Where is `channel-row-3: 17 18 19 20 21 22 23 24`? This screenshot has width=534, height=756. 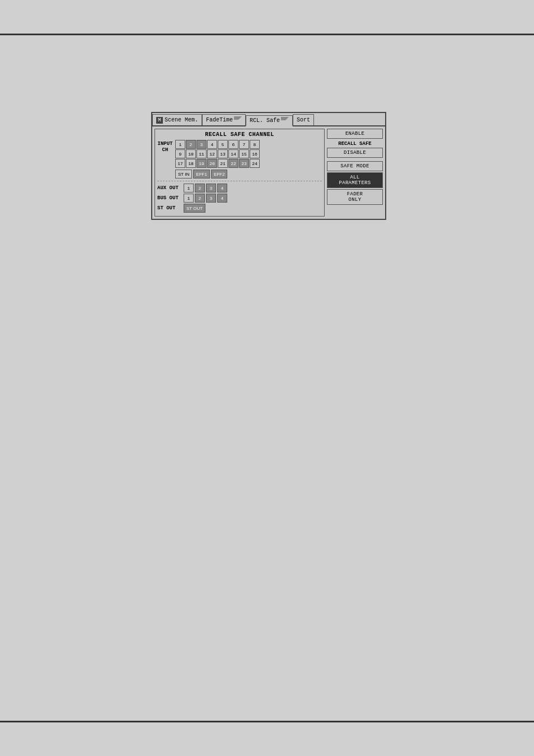 channel-row-3: 17 18 19 20 21 22 23 24 is located at coordinates (217, 163).